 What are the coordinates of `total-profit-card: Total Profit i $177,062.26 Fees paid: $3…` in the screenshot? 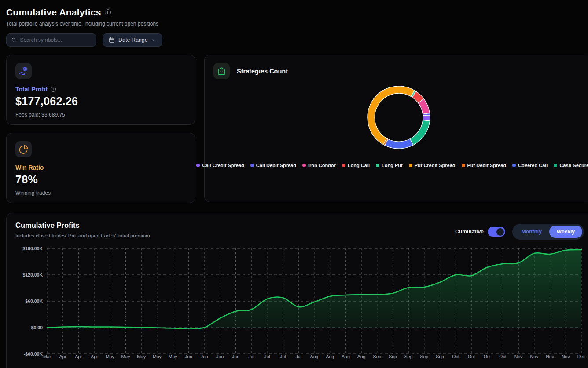 It's located at (101, 90).